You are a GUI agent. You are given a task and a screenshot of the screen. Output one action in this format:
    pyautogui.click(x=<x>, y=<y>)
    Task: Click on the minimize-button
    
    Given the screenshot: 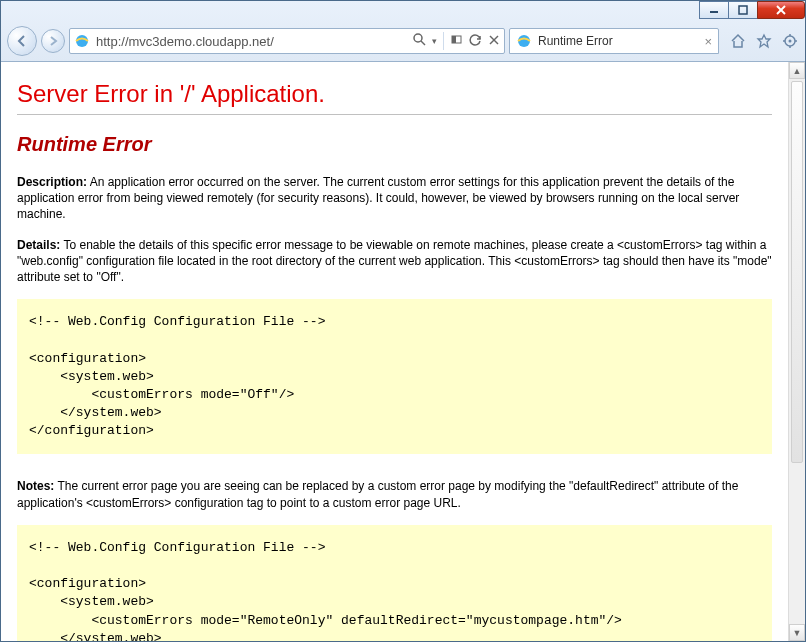 What is the action you would take?
    pyautogui.click(x=714, y=10)
    